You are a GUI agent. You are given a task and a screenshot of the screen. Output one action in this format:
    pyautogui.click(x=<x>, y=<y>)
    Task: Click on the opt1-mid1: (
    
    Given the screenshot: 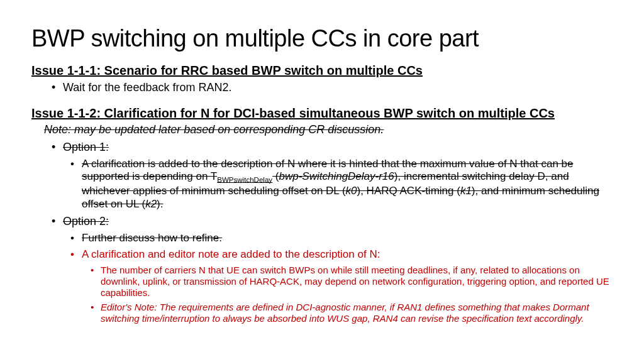 What is the action you would take?
    pyautogui.click(x=275, y=176)
    